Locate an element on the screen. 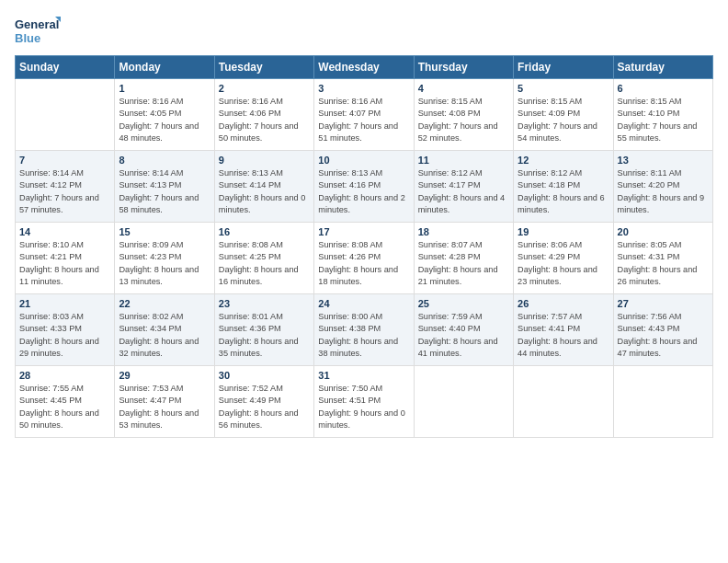 The width and height of the screenshot is (728, 563). day-number: 24 is located at coordinates (364, 304).